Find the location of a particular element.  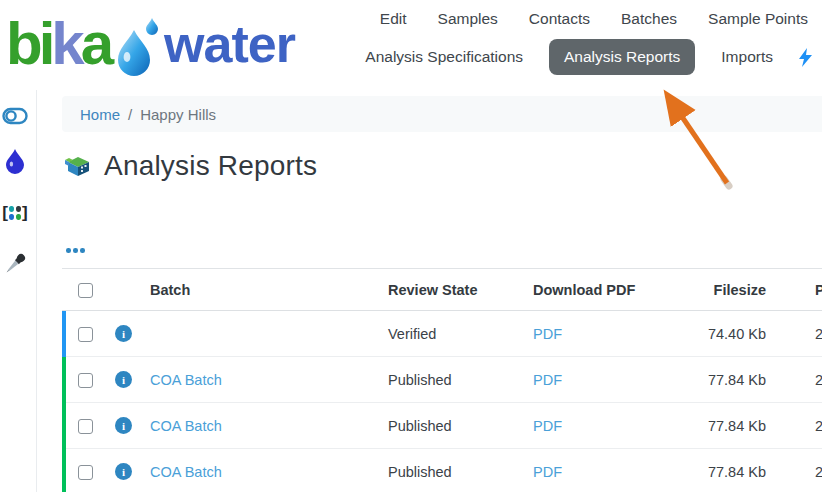

filesize-cell: 74.40 Kb is located at coordinates (736, 334).